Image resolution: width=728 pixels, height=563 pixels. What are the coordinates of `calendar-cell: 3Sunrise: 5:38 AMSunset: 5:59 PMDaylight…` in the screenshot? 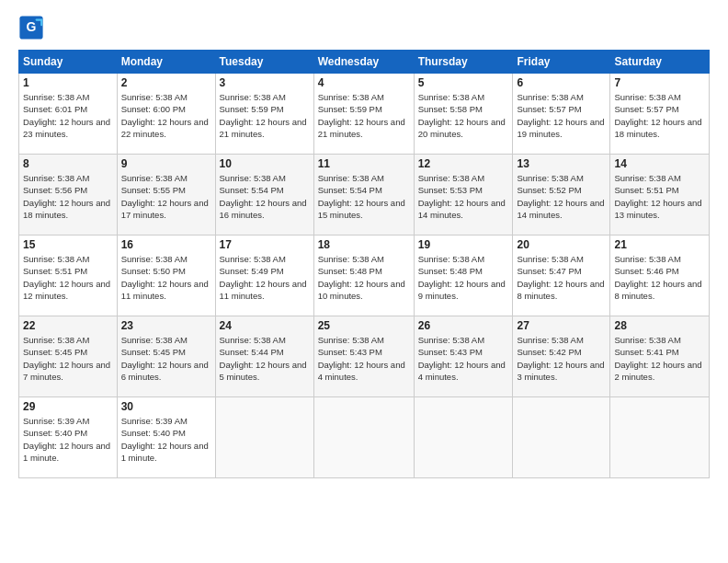 It's located at (265, 114).